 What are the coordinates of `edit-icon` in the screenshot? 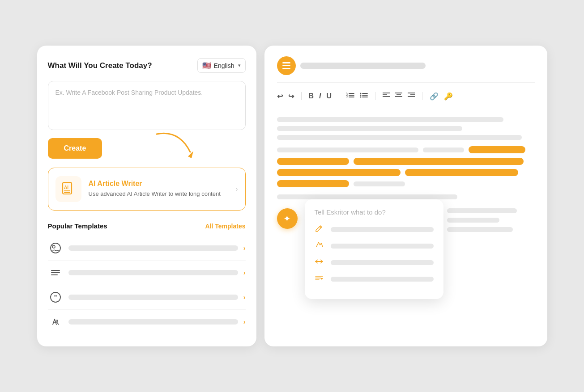 It's located at (320, 230).